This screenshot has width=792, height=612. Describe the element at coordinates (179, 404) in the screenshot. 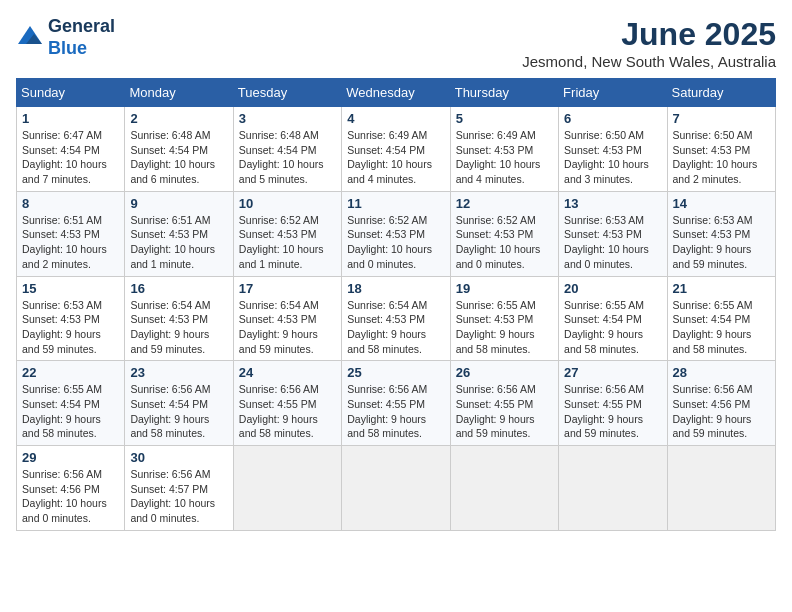

I see `calendar-cell: 23Sunrise: 6:56 AMSunset: 4:54 PMDayligh…` at that location.